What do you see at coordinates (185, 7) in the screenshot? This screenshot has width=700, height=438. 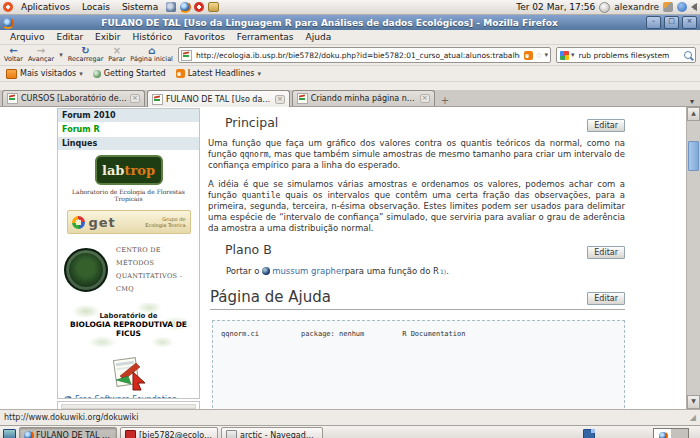 I see `launcher-firefox-icon` at bounding box center [185, 7].